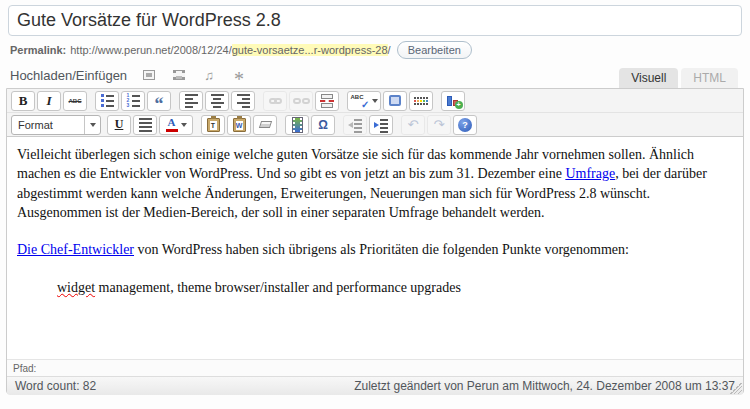 The height and width of the screenshot is (409, 750). Describe the element at coordinates (128, 75) in the screenshot. I see `media-bar: Hochladen/Einfügen ♫ *` at that location.